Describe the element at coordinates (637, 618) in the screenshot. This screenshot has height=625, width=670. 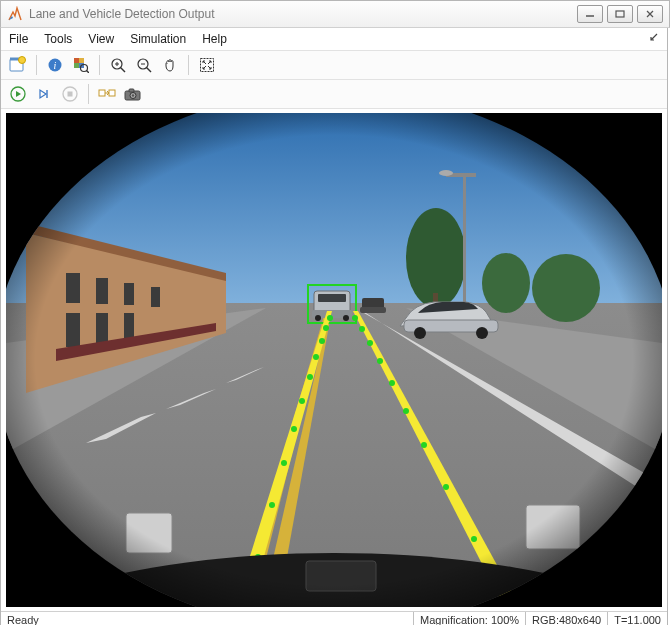
I see `status-time: T=11.000` at that location.